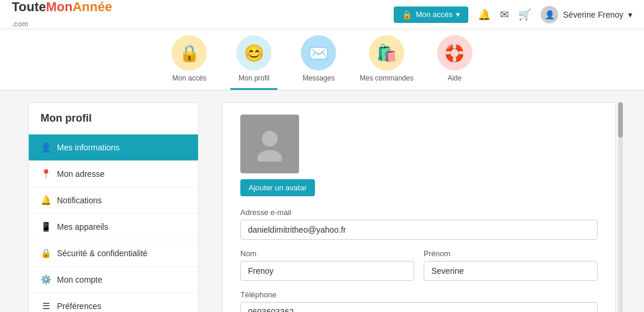  I want to click on lock-sidebar-icon: 🔒, so click(46, 253).